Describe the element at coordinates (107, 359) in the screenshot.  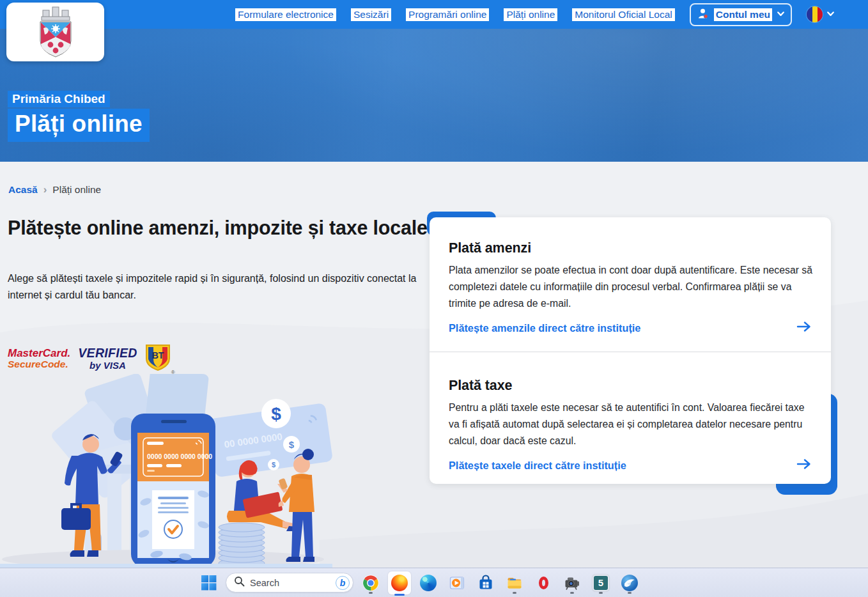
I see `verified-by-visa-badge: VERIFIED by VISA` at that location.